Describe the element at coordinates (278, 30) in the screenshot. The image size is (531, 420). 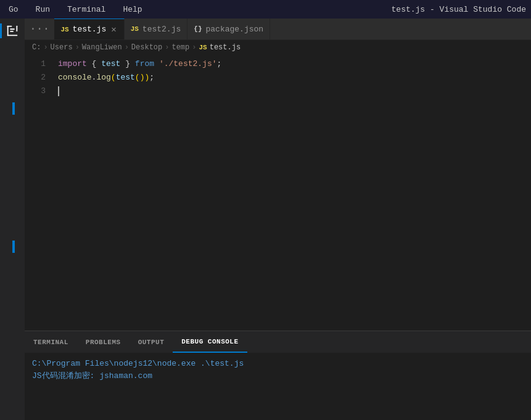
I see `tabs-bar: ··· JS test.js ✕ JS test2.js {} package.…` at that location.